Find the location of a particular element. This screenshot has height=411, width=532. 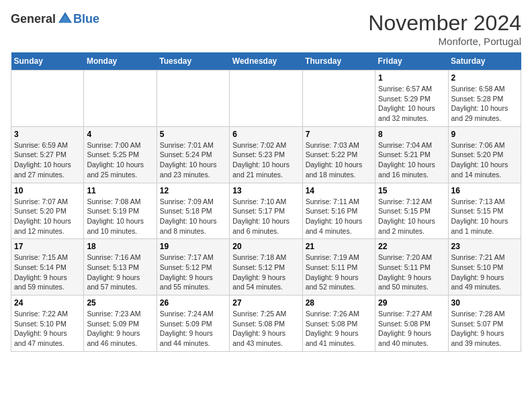

week-row-2: 3Sunrise: 6:59 AM Sunset: 5:27 PM Daylig… is located at coordinates (266, 154).